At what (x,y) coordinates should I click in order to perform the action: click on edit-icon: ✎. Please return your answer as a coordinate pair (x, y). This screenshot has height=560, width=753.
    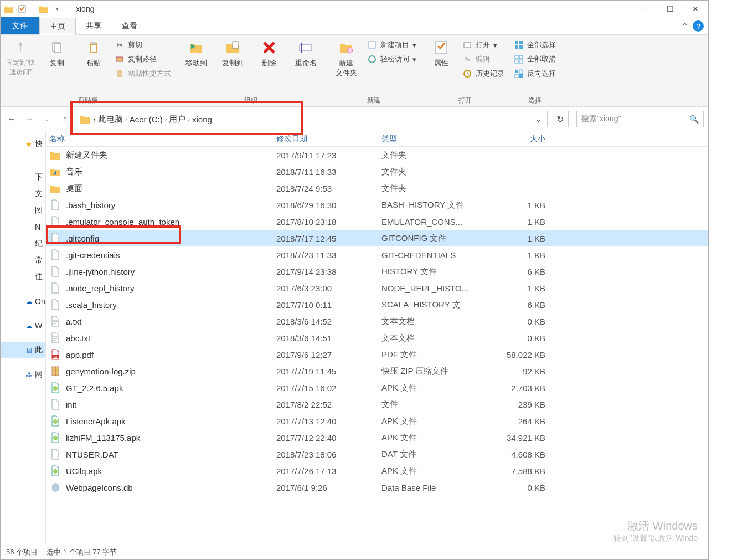
    Looking at the image, I should click on (467, 59).